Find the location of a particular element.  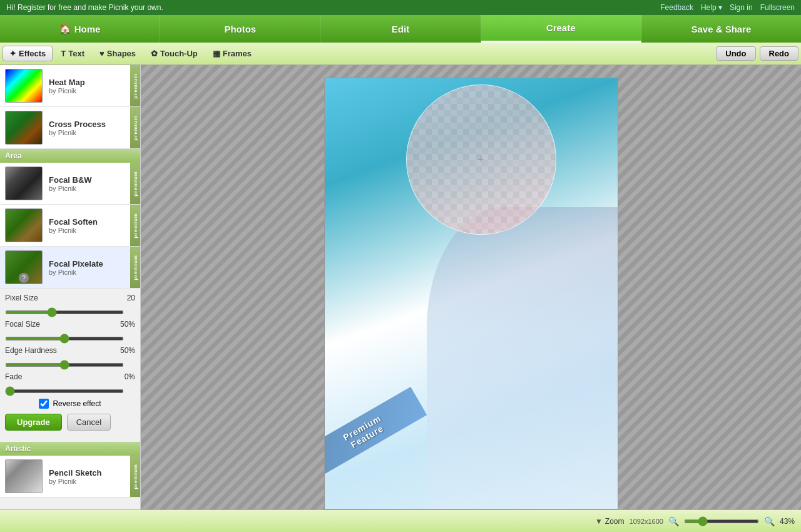

shapes-icon: ♥ is located at coordinates (102, 54).